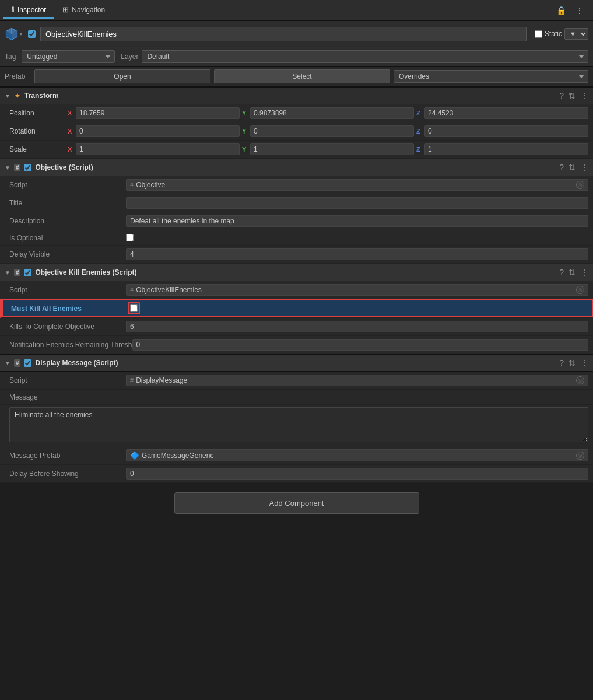  I want to click on object-enabled-checkbox, so click(31, 34).